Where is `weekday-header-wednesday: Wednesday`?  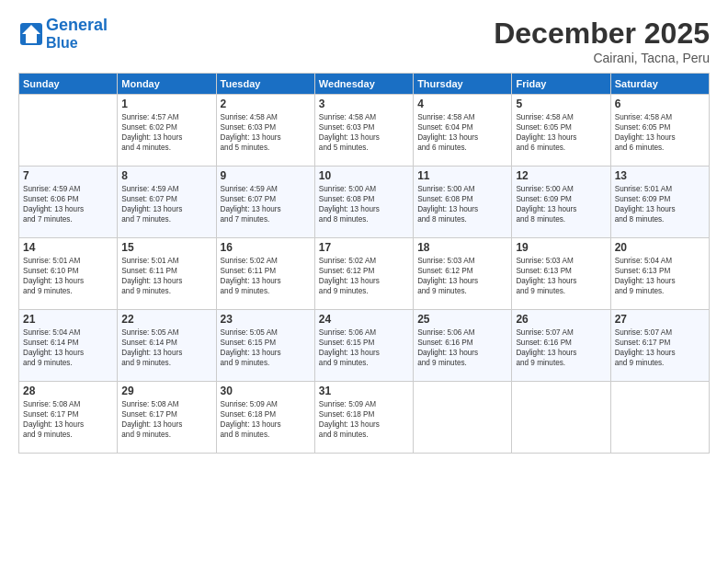
weekday-header-wednesday: Wednesday is located at coordinates (364, 85).